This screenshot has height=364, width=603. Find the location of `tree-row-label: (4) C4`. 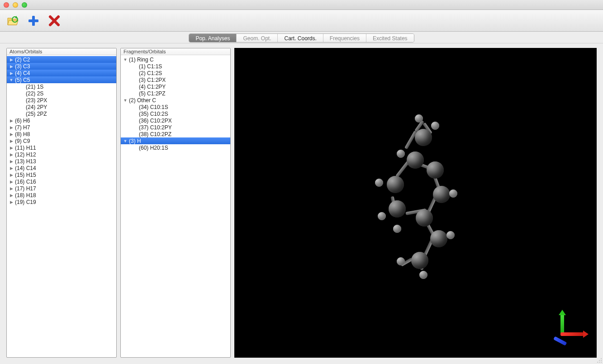

tree-row-label: (4) C4 is located at coordinates (23, 73).